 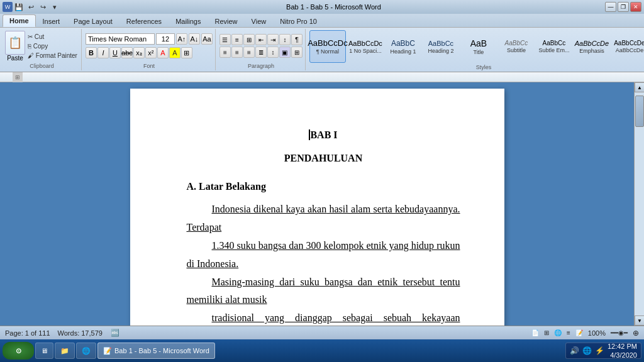 What do you see at coordinates (322, 332) in the screenshot?
I see `status-bar: Page: 1 of 111 Words: 17,579 🔤 📄 ⊞ 🌐 ≡ 📝…` at bounding box center [322, 332].